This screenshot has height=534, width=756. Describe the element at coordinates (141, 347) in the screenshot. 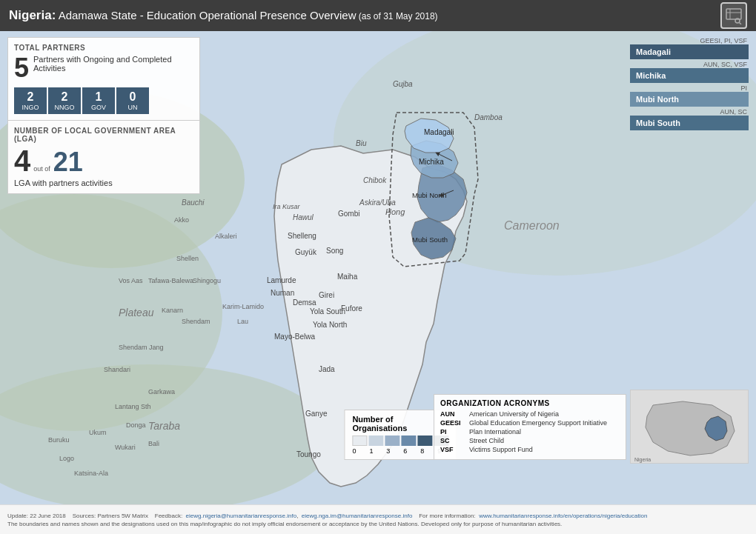

I see `svg-text: Shendam Jang` at that location.